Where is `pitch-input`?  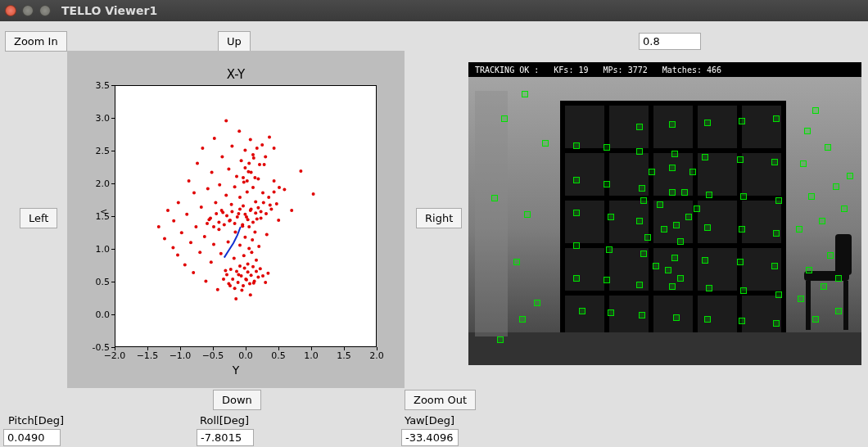
pitch-input is located at coordinates (32, 437).